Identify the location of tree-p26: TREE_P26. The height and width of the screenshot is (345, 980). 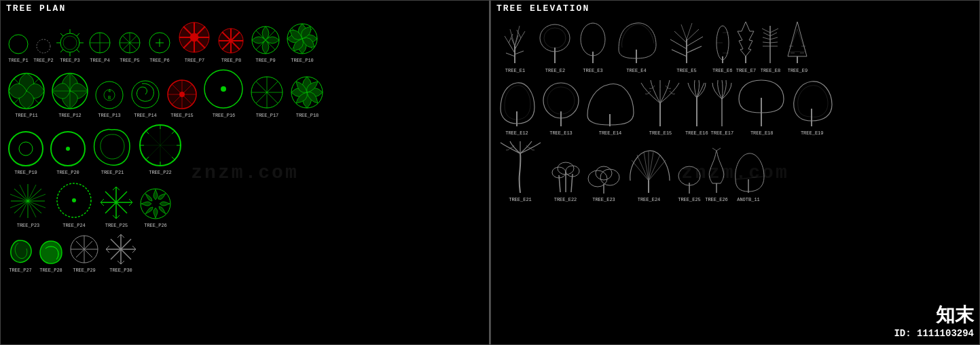
(156, 207).